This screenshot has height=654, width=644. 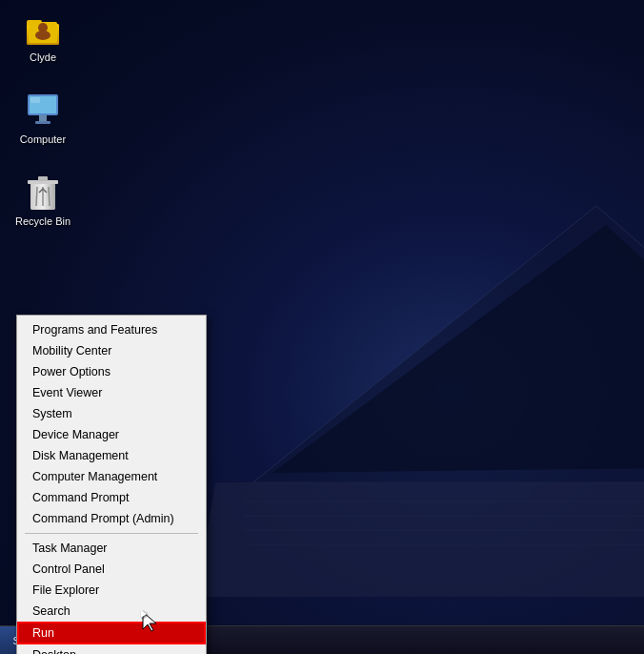 What do you see at coordinates (43, 193) in the screenshot?
I see `recycle-bin-icon` at bounding box center [43, 193].